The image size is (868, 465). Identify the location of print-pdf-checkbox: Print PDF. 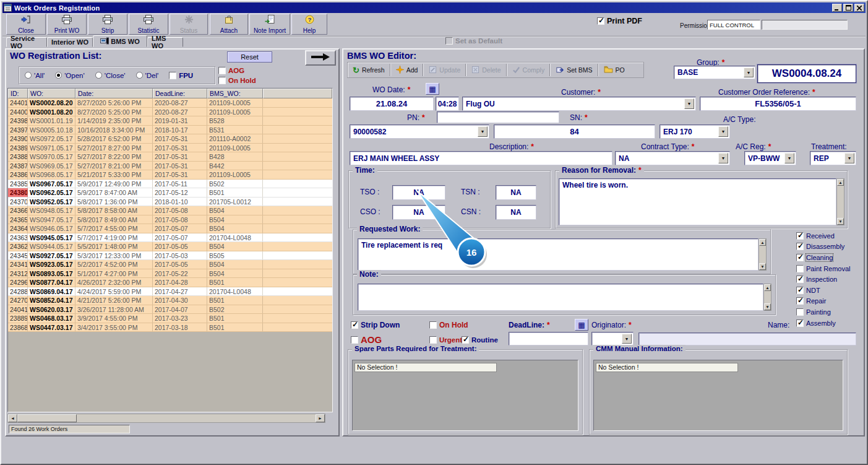
(620, 21).